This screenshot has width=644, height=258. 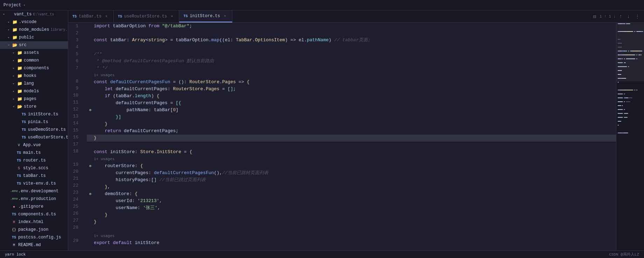 I want to click on token: }, so click(x=106, y=215).